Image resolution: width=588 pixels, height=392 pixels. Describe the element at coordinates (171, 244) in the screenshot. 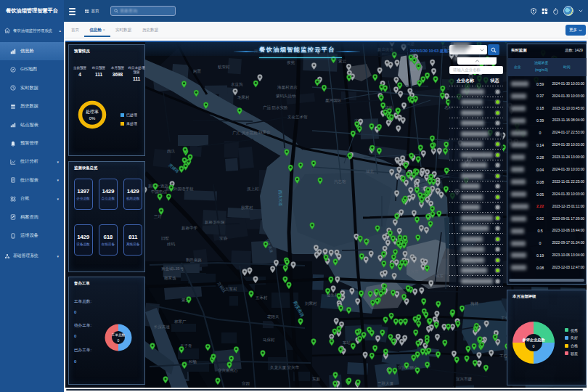

I see `svg-text: 娃码` at that location.